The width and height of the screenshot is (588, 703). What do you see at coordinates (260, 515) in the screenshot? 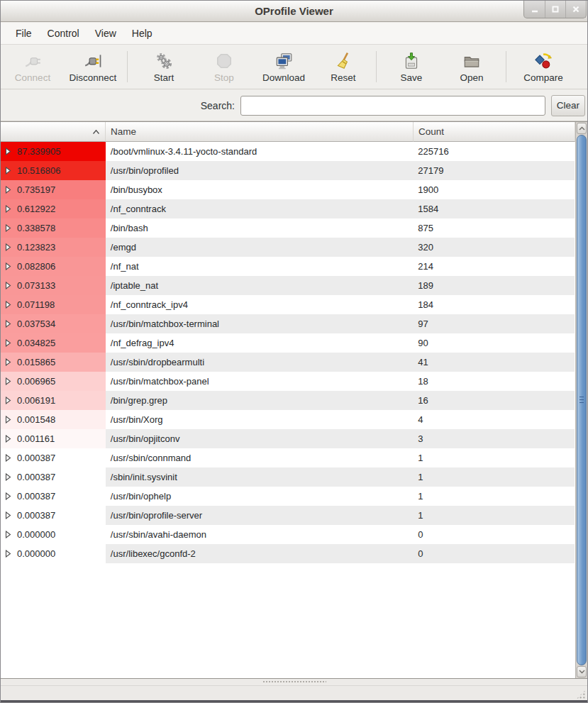
I see `name-cell: /usr/bin/oprofile-server` at bounding box center [260, 515].